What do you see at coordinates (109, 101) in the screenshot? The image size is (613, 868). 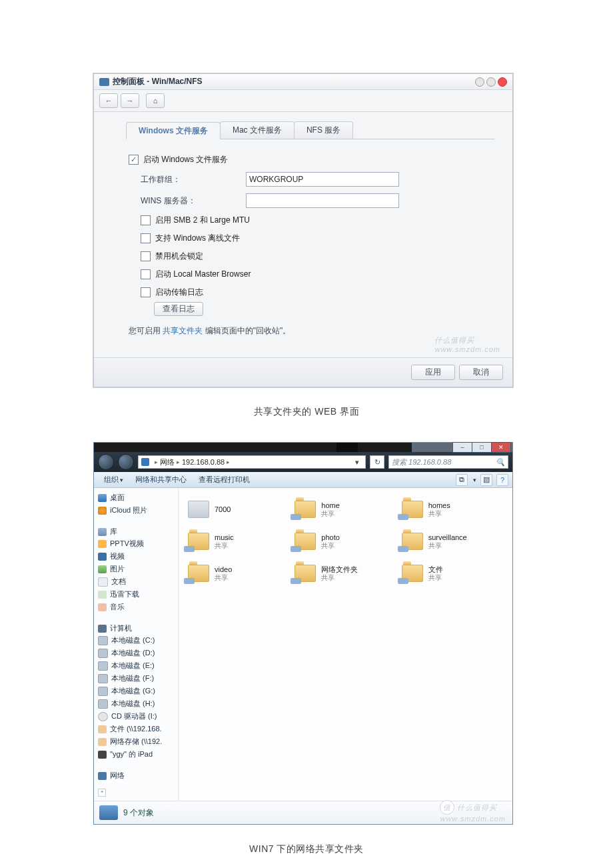 I see `back-button: ←` at bounding box center [109, 101].